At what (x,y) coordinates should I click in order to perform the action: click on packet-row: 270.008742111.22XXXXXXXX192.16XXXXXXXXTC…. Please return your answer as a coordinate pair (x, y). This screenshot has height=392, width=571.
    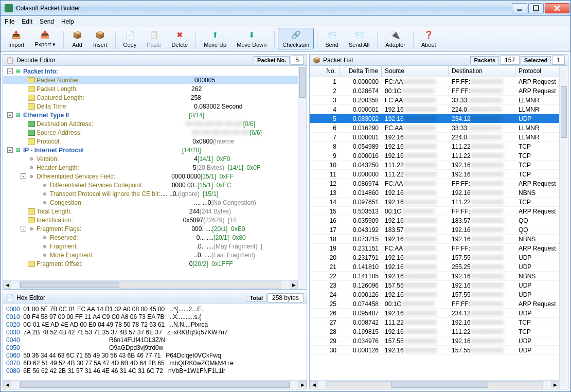
    Looking at the image, I should click on (434, 323).